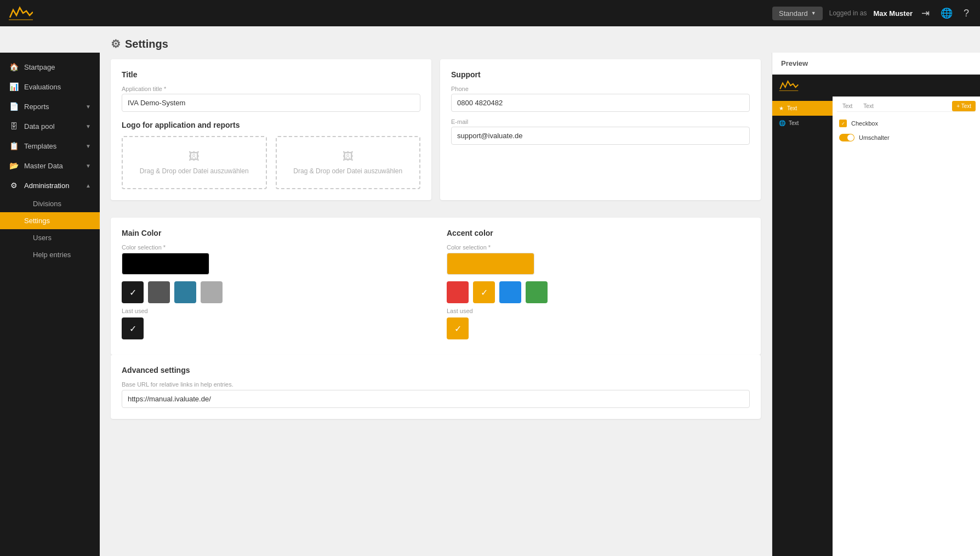  What do you see at coordinates (273, 233) in the screenshot?
I see `main-color-title: Main Color` at bounding box center [273, 233].